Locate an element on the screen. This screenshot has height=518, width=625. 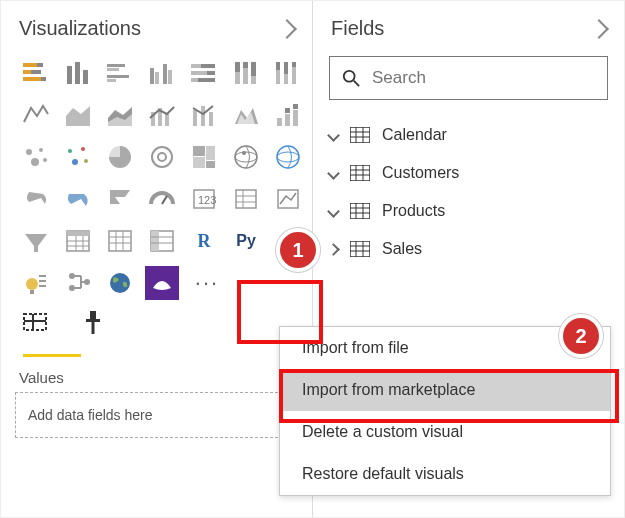
funnel-icon is located at coordinates (246, 157).